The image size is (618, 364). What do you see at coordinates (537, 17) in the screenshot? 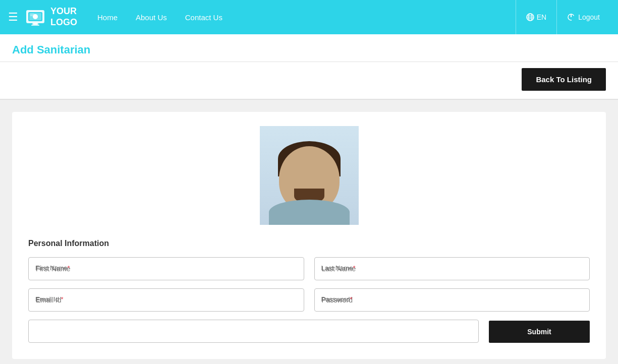
I see `language-selector: EN` at bounding box center [537, 17].